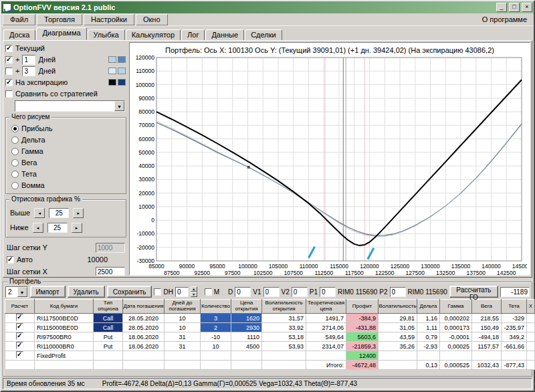 Image resolution: width=535 pixels, height=392 pixels. I want to click on grid-y-input, so click(110, 248).